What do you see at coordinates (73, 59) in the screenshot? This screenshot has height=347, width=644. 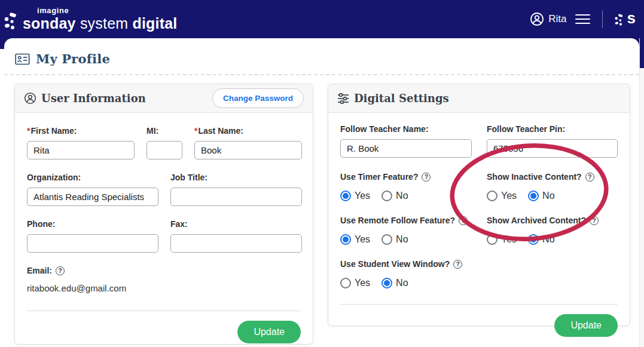 I see `page-title: My Profile` at bounding box center [73, 59].